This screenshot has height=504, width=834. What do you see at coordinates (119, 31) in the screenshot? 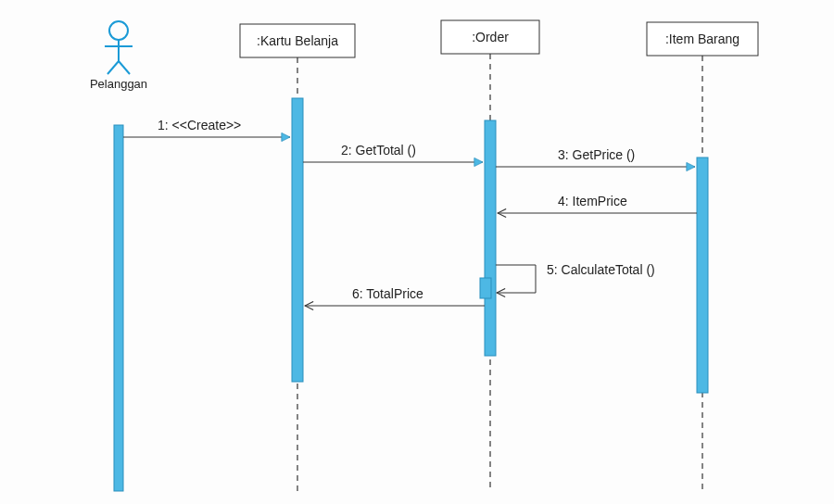
I see `actor-head-icon` at bounding box center [119, 31].